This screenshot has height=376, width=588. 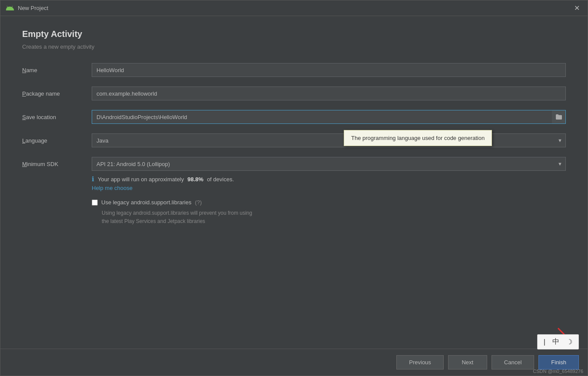 What do you see at coordinates (294, 70) in the screenshot?
I see `name-row: Name` at bounding box center [294, 70].